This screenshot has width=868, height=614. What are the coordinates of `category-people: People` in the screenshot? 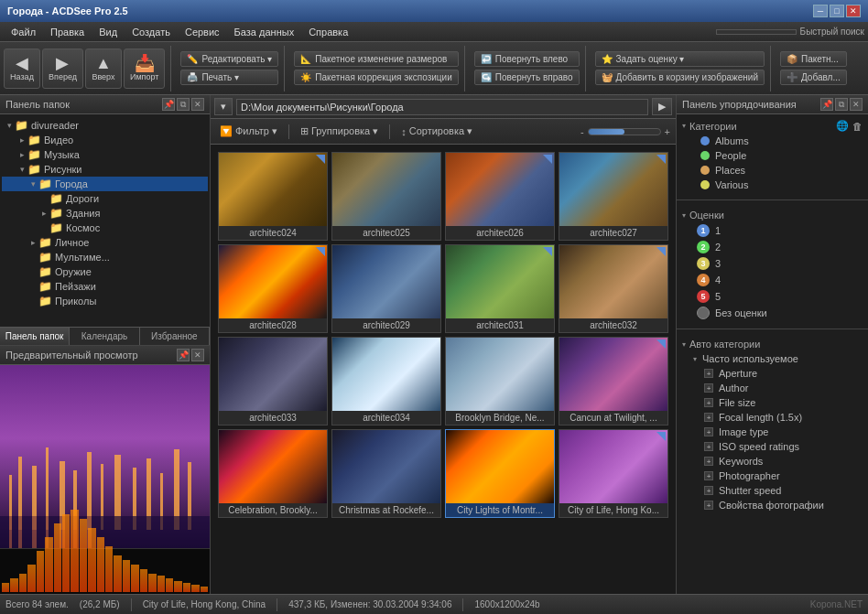 It's located at (780, 156).